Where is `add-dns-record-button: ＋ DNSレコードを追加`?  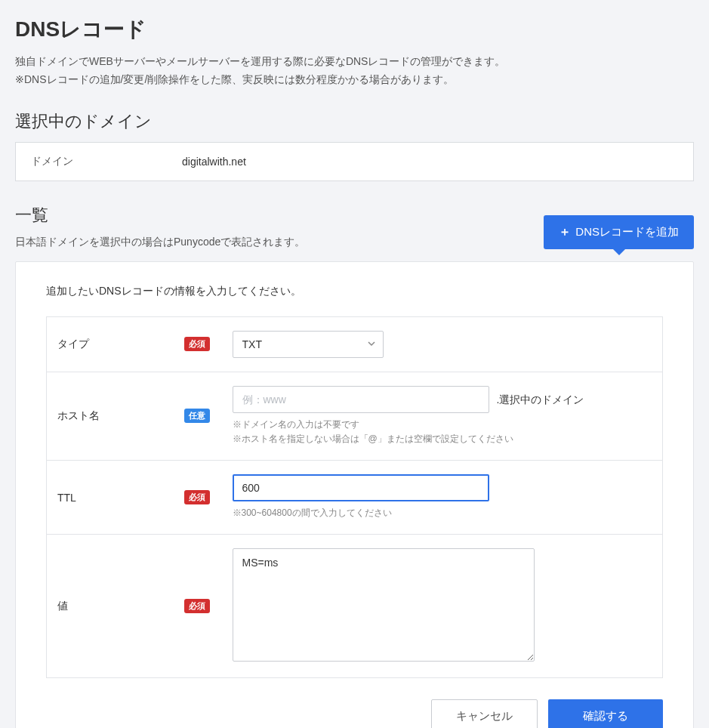
add-dns-record-button: ＋ DNSレコードを追加 is located at coordinates (619, 233).